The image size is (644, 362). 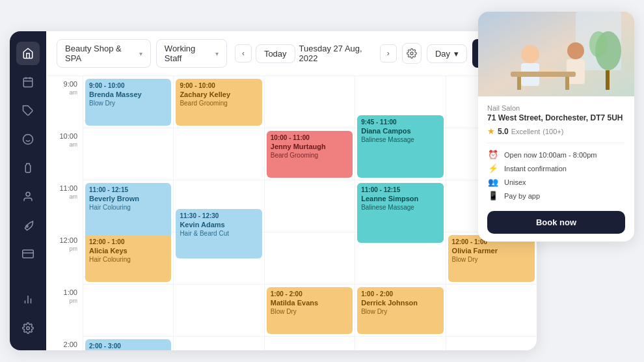 What do you see at coordinates (491, 132) in the screenshot?
I see `star-icon: ★` at bounding box center [491, 132].